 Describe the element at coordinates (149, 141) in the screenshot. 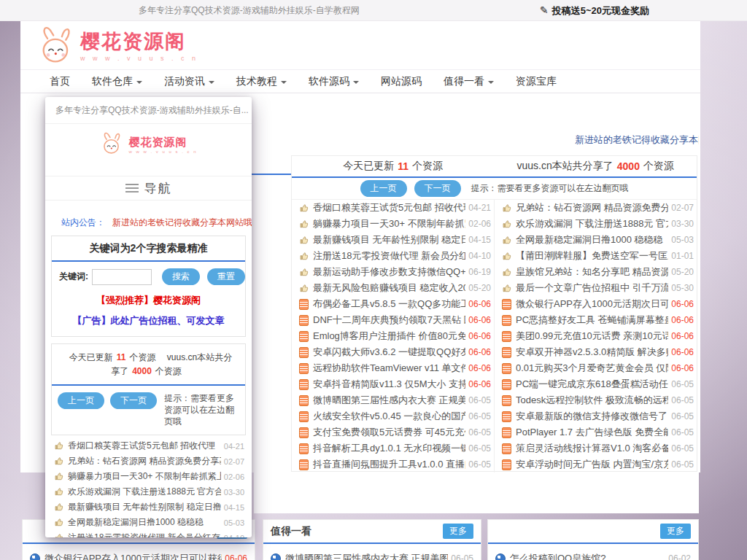

I see `popup-logo: 樱花资源阁 w w w . v u u s . c n` at that location.